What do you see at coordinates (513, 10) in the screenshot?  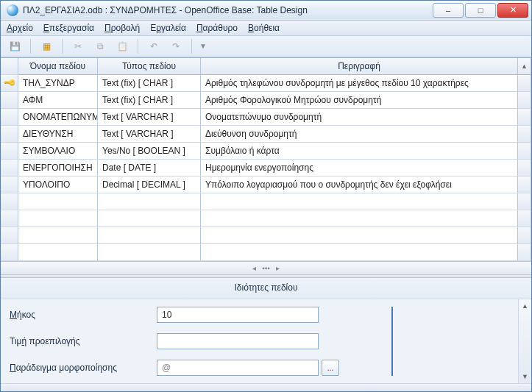 I see `close-button: ✕` at bounding box center [513, 10].